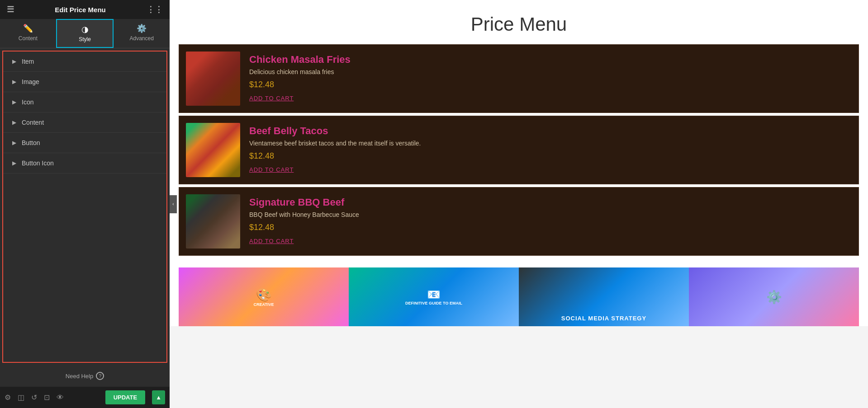 This screenshot has height=408, width=868. I want to click on menu-item-price-3: $12.48, so click(550, 228).